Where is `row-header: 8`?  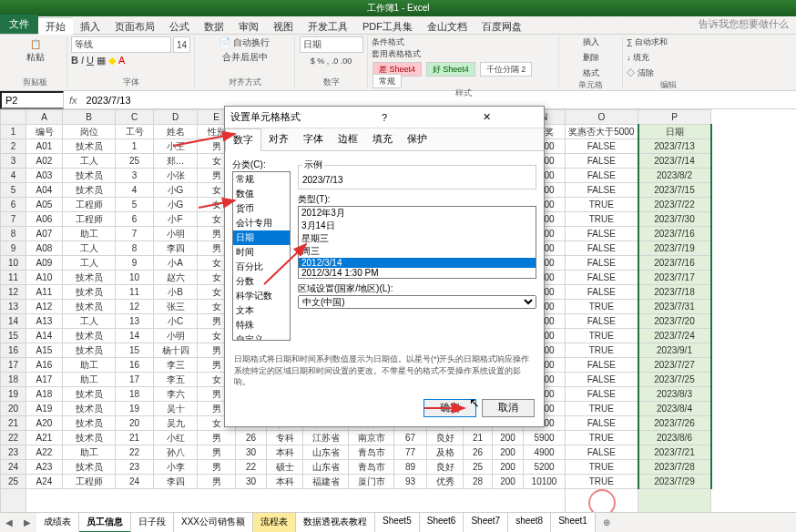
row-header: 8 is located at coordinates (14, 234).